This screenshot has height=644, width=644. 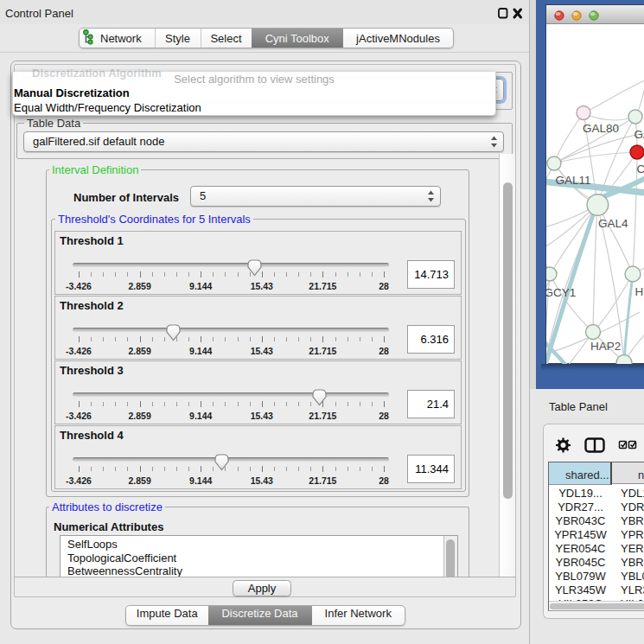 I want to click on svg-text: HK, so click(x=640, y=292).